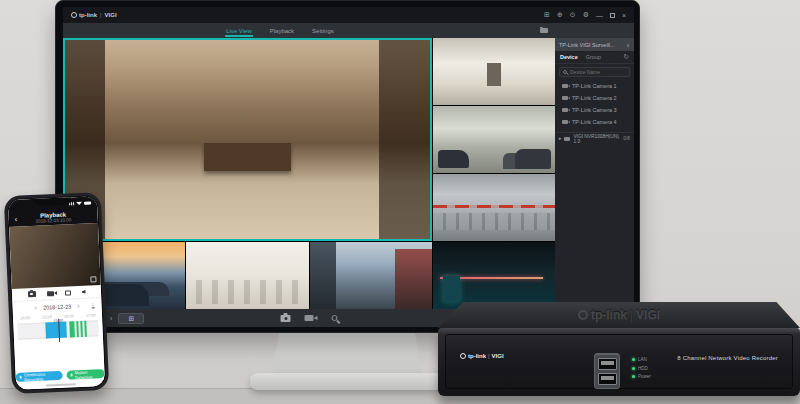 Image resolution: width=800 pixels, height=404 pixels. I want to click on vms-menubar: Live View Playback Settings, so click(348, 30).